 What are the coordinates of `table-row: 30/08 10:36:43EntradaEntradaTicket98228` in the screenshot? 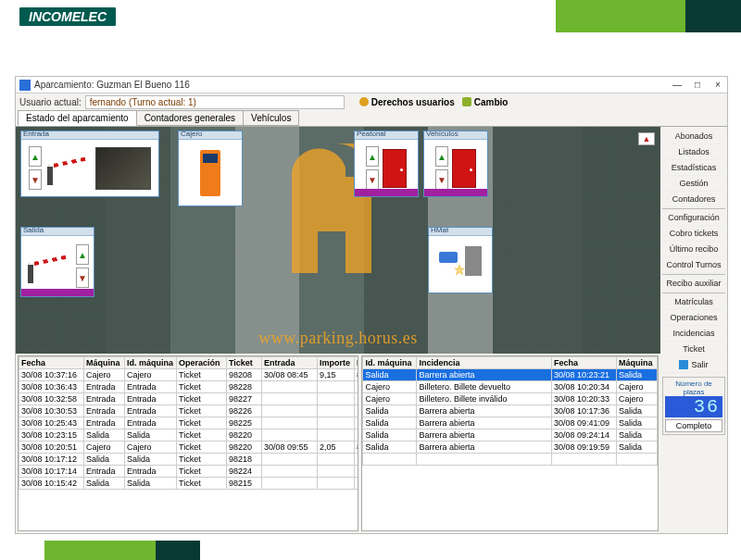 It's located at (189, 387).